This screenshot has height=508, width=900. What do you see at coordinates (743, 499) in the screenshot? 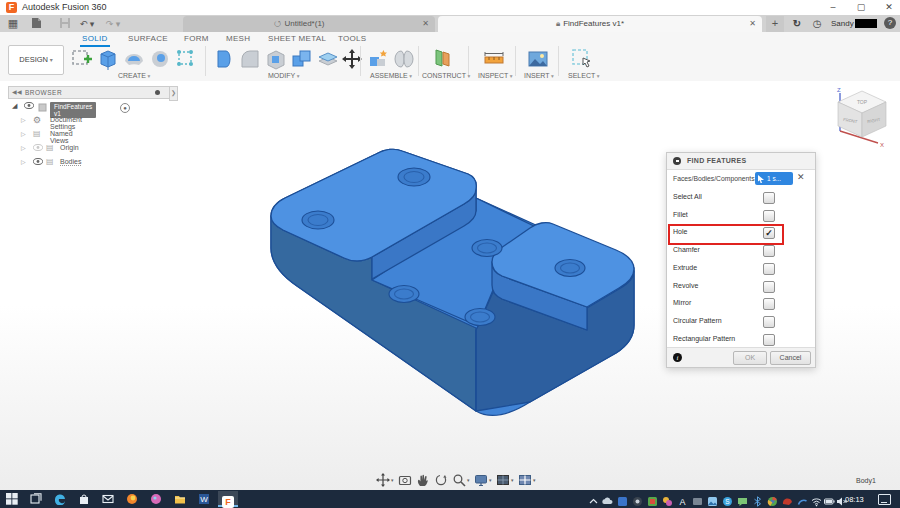
I see `chat-icon` at bounding box center [743, 499].